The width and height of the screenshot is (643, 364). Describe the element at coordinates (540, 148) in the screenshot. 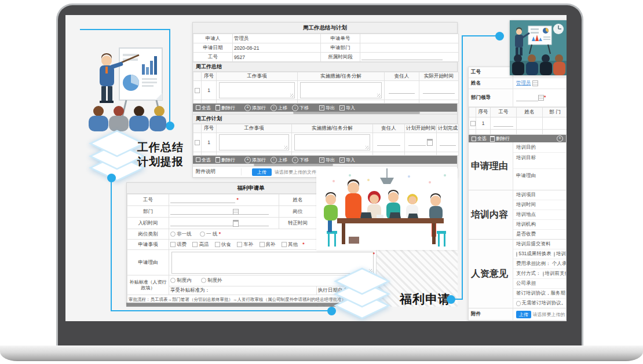

I see `field-training-purpose: 培训目的` at that location.